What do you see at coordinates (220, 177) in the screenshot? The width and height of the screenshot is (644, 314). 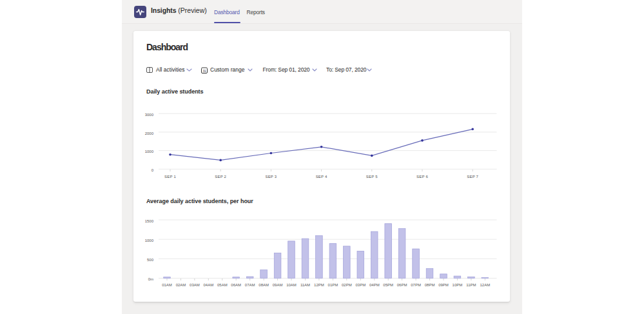 I see `svg-text: SEP 2` at bounding box center [220, 177].